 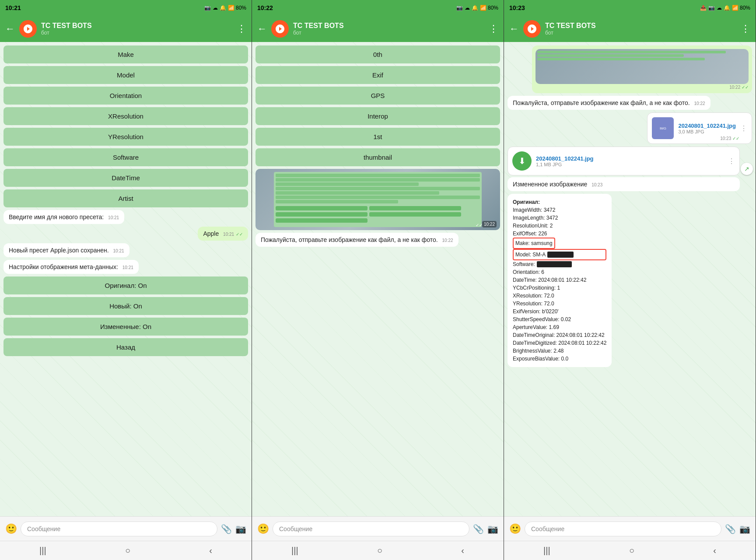 What do you see at coordinates (357, 240) in the screenshot?
I see `msg-send-file-2: Пожалуйста, отправьте изображение как фа…` at bounding box center [357, 240].